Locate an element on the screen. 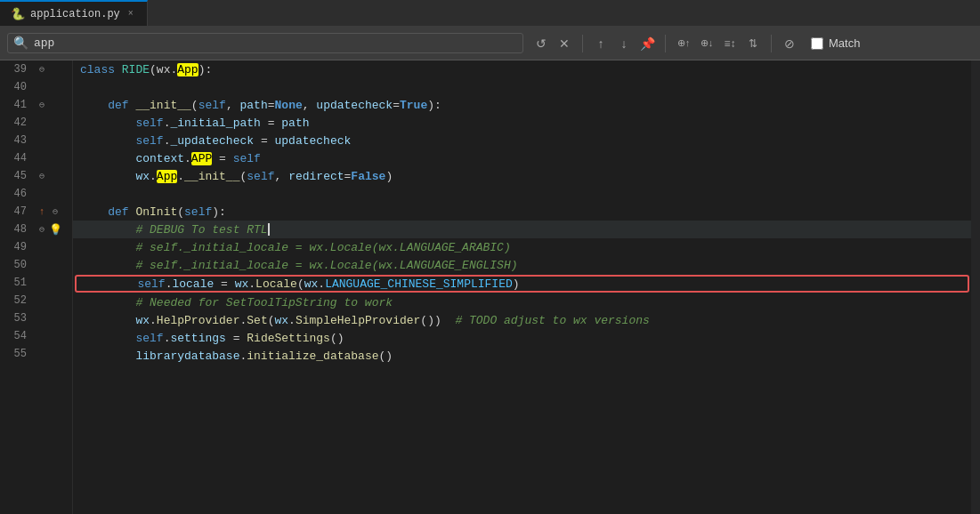 The image size is (980, 514). fold-icon-45: ⊖ is located at coordinates (42, 176).